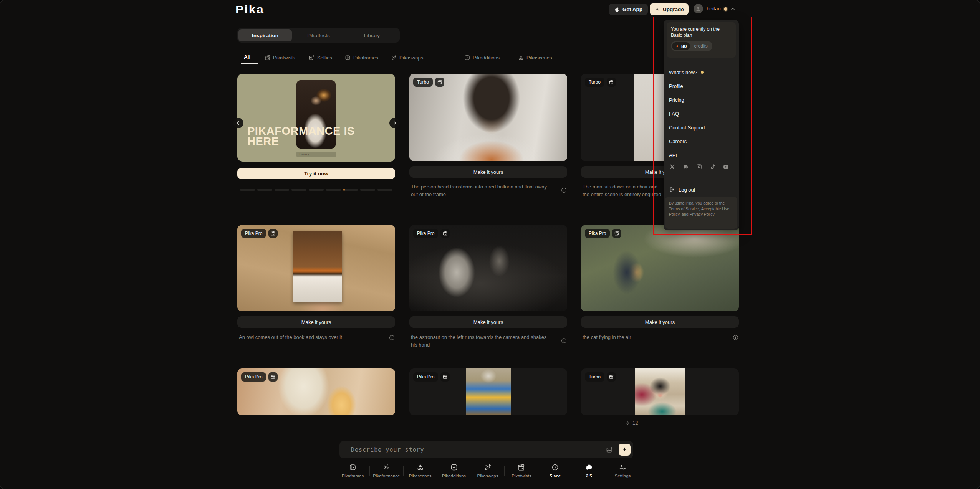  What do you see at coordinates (701, 127) in the screenshot?
I see `menu-item-contact-support: Contact Support` at bounding box center [701, 127].